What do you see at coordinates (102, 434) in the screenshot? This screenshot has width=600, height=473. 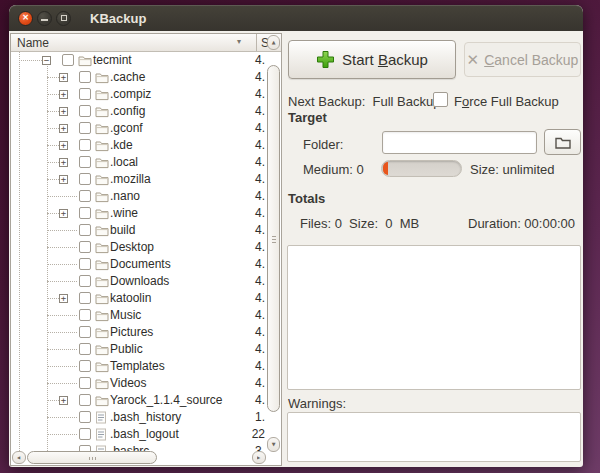 I see `file-icon` at bounding box center [102, 434].